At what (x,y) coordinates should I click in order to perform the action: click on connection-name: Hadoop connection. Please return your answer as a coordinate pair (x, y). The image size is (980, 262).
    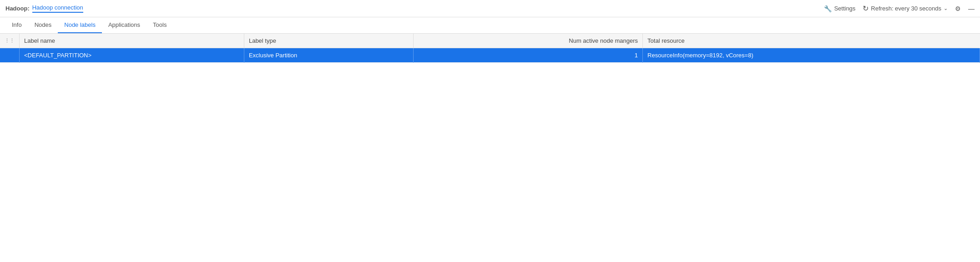
    Looking at the image, I should click on (58, 8).